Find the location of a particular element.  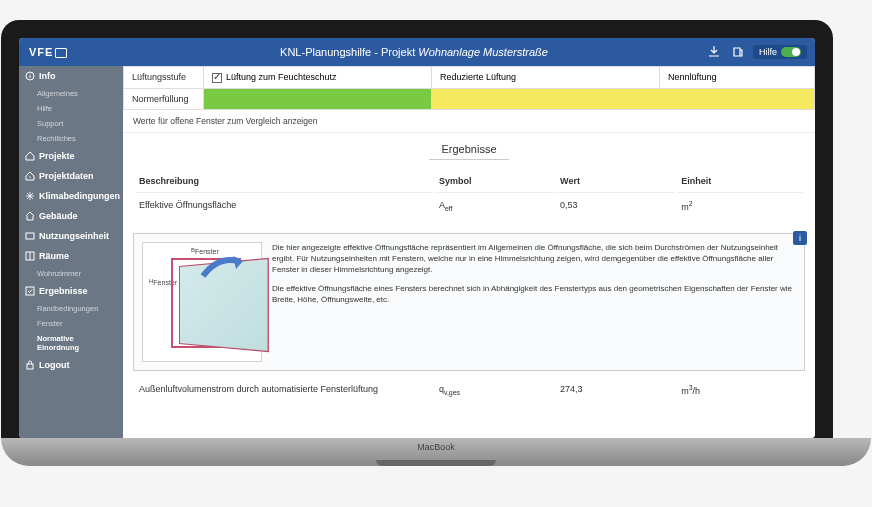

sidebar-item-projekte: Projekte is located at coordinates (71, 156).